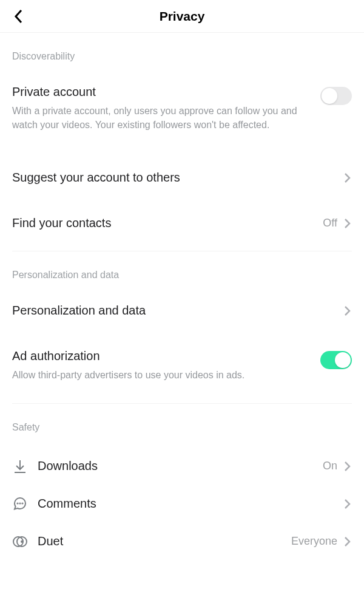  Describe the element at coordinates (190, 504) in the screenshot. I see `comments-label: Comments` at that location.